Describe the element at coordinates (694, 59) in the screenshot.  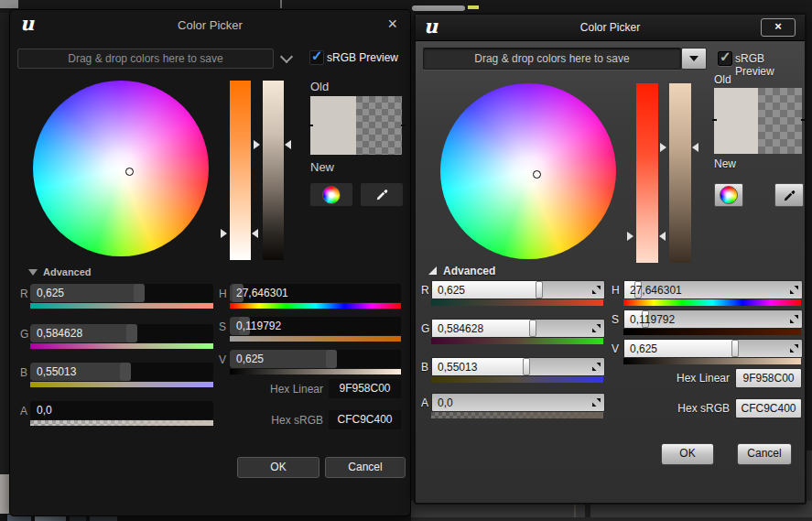
I see `drop-target-dropdown-button` at that location.